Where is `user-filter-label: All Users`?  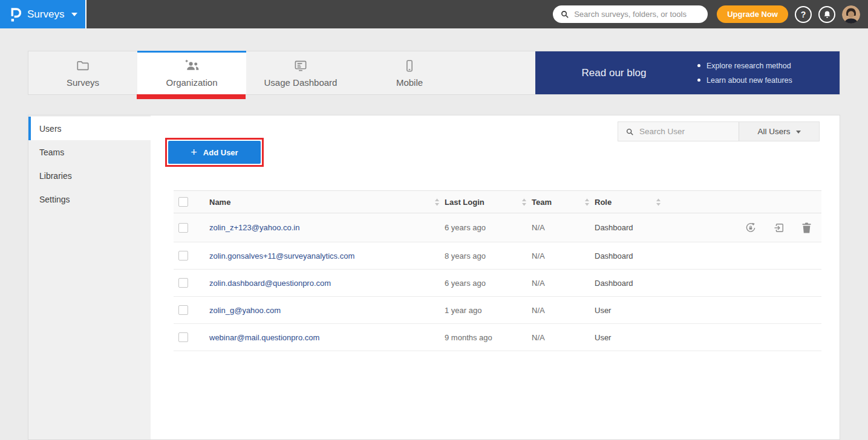 user-filter-label: All Users is located at coordinates (774, 132).